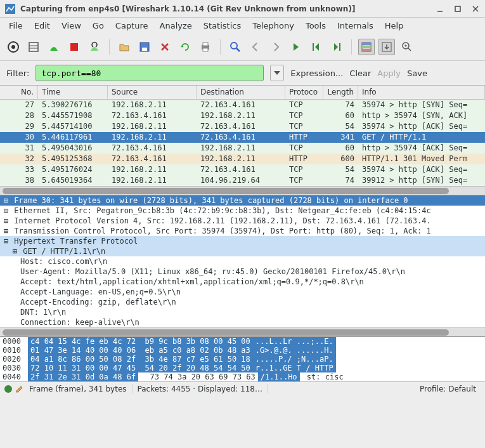 This screenshot has width=485, height=448. Describe the element at coordinates (165, 47) in the screenshot. I see `close-file-icon` at that location.